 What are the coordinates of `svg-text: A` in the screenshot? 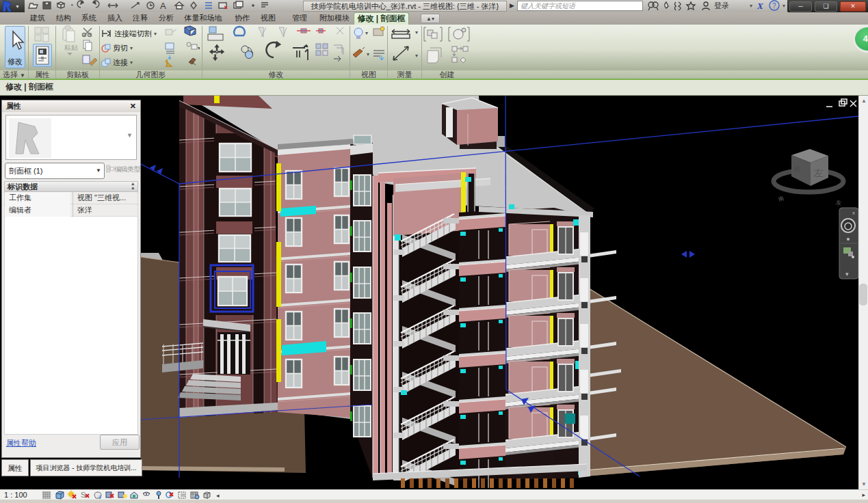 It's located at (163, 5).